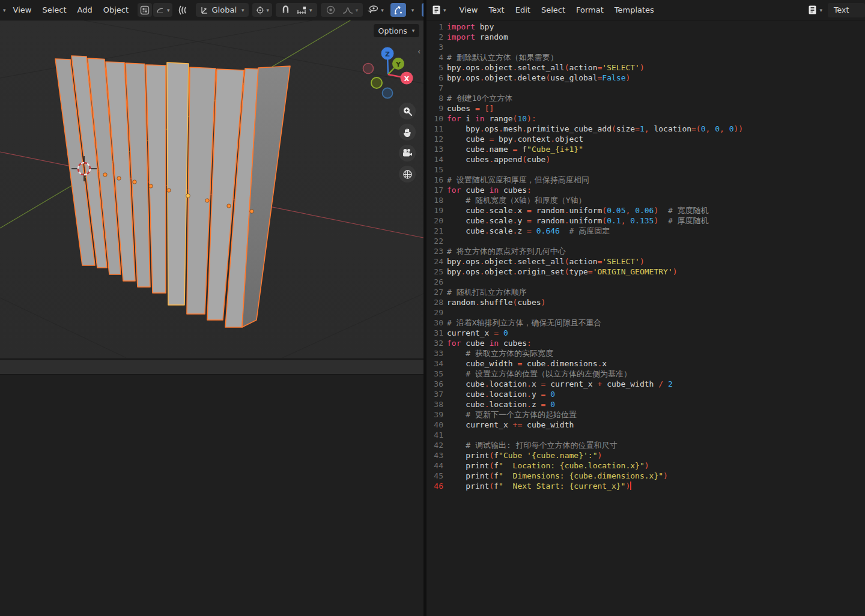 This screenshot has width=865, height=616. Describe the element at coordinates (491, 119) in the screenshot. I see `code-line-content: for i in range(10):` at that location.